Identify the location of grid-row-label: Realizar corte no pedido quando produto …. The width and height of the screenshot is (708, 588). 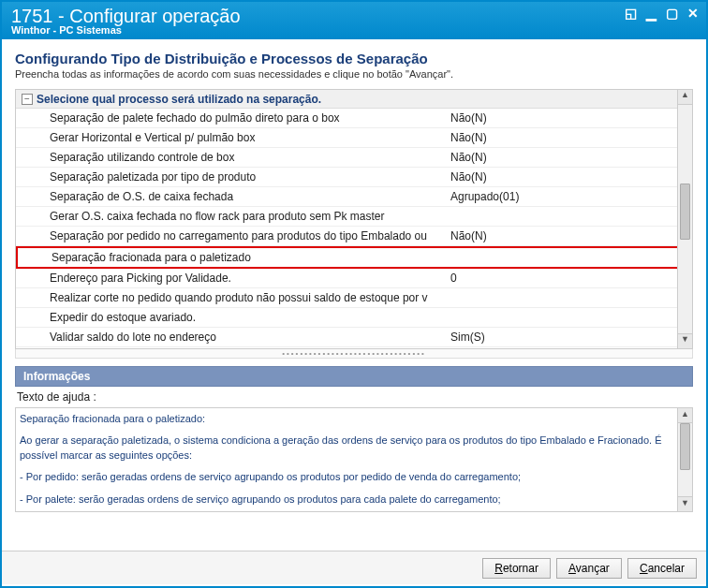
(233, 298).